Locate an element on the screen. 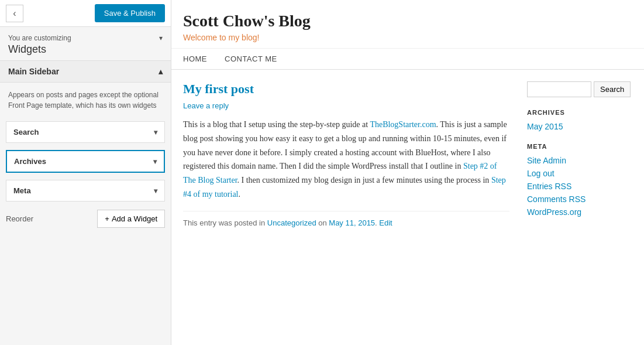 The image size is (644, 345). you-are-text: You are customizing is located at coordinates (40, 38).